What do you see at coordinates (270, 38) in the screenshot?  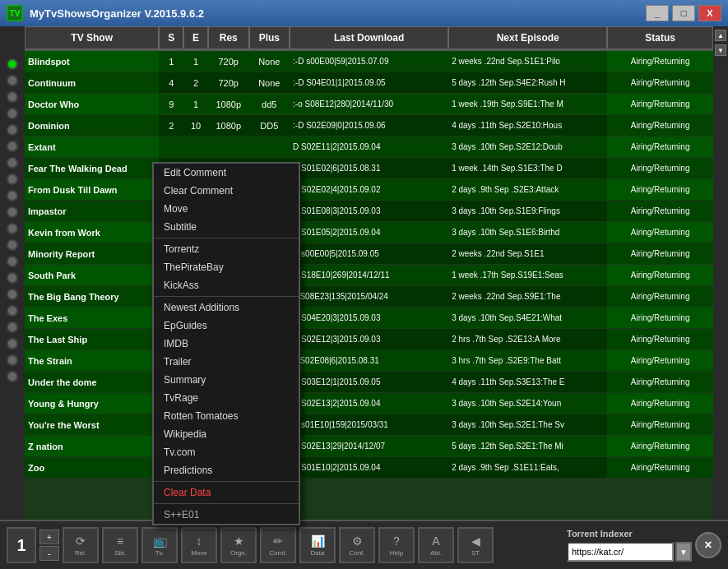 I see `th-plus: Plus` at bounding box center [270, 38].